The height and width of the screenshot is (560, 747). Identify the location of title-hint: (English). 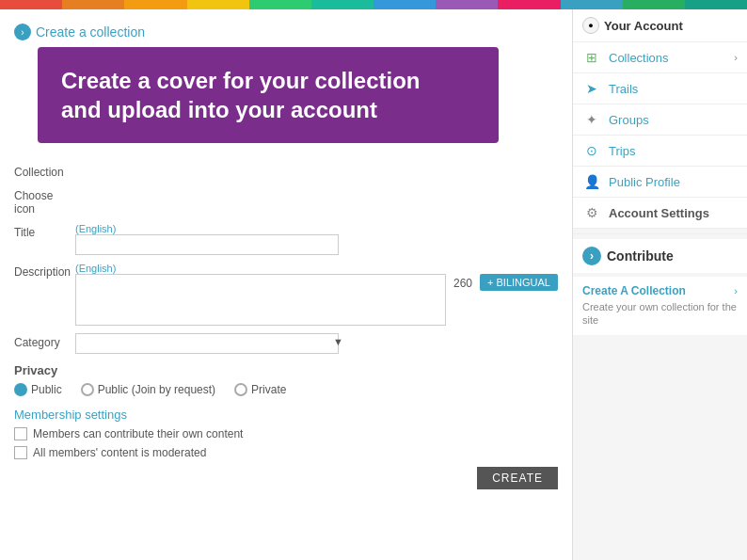
(316, 229).